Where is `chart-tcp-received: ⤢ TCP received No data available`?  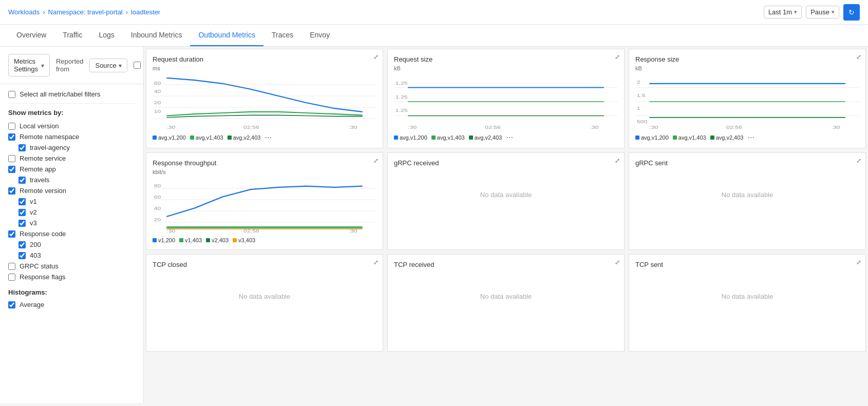
chart-tcp-received: ⤢ TCP received No data available is located at coordinates (506, 303).